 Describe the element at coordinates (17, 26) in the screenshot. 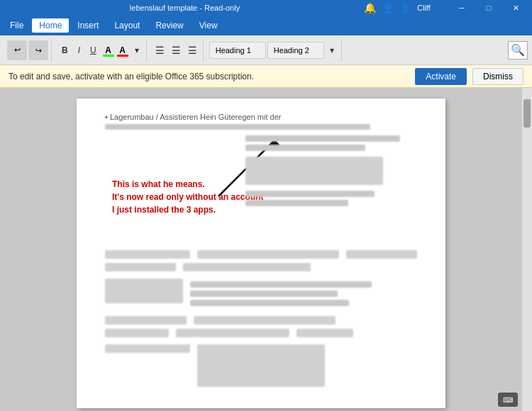

I see `menu-file: File` at that location.